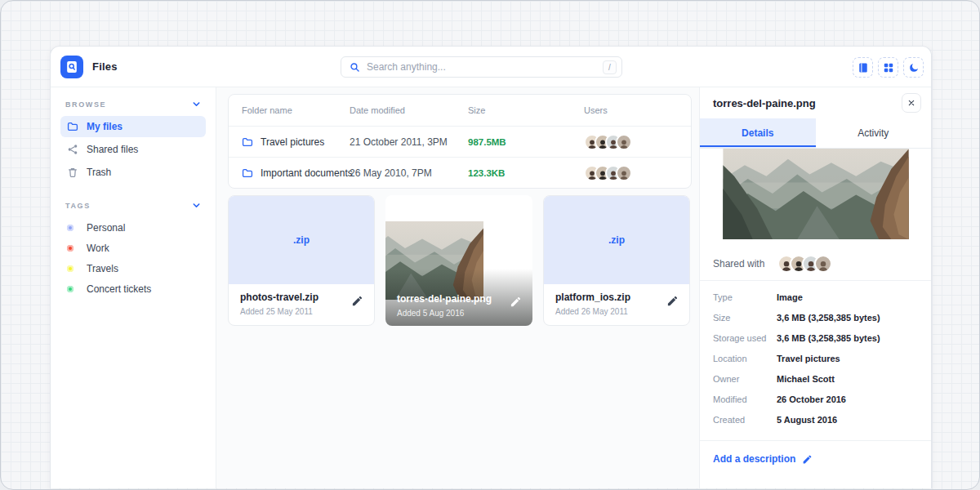 The height and width of the screenshot is (490, 980). I want to click on file-name: photos-travel.zip, so click(301, 297).